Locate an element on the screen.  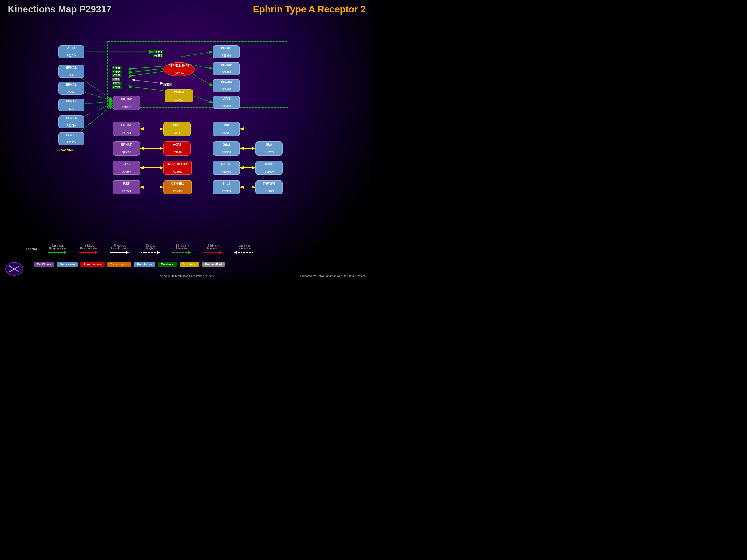
title-left: Kinections Map P29317 is located at coordinates (59, 9).